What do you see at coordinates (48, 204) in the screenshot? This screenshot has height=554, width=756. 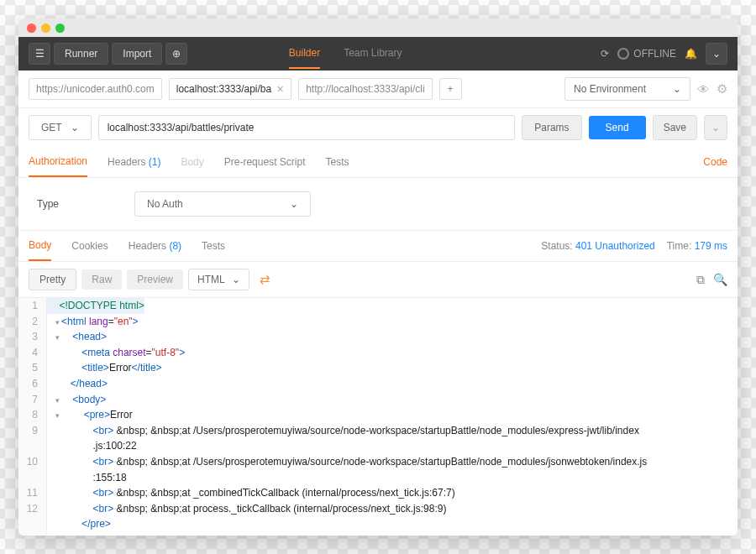 I see `type-label: Type` at bounding box center [48, 204].